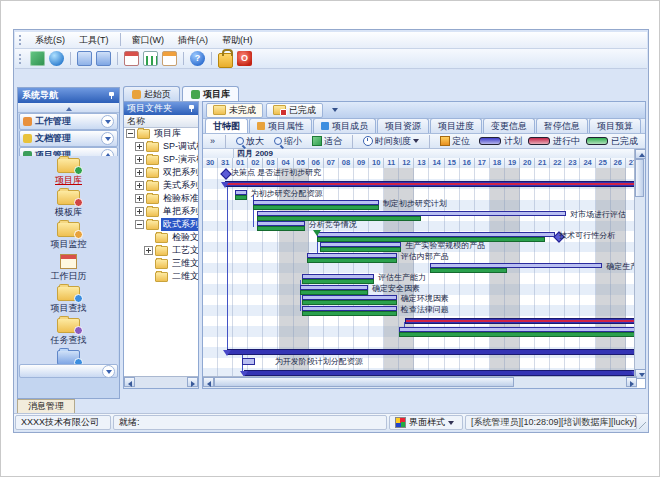 Image resolution: width=660 pixels, height=477 pixels. Describe the element at coordinates (403, 126) in the screenshot. I see `gantt-tab-项目资源: 项目资源` at that location.